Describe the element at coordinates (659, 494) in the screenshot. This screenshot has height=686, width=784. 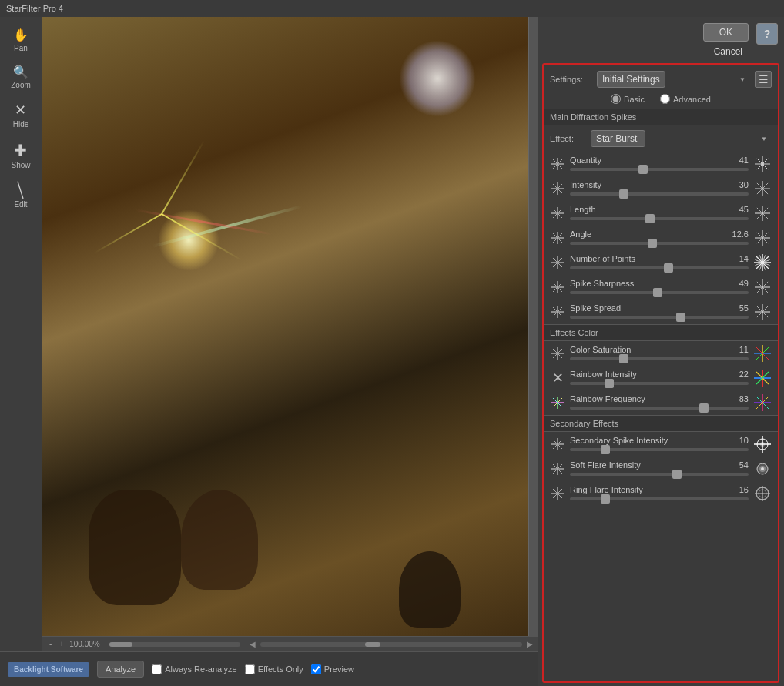
I see `ring-flare-slider-content: Ring Flare Intensity 16` at that location.